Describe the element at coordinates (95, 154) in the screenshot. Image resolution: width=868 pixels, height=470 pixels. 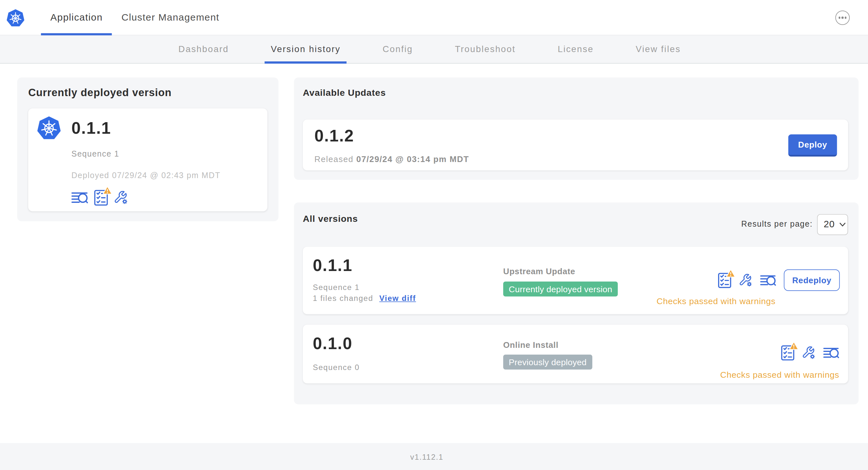
I see `current-sequence: Sequence 1` at that location.